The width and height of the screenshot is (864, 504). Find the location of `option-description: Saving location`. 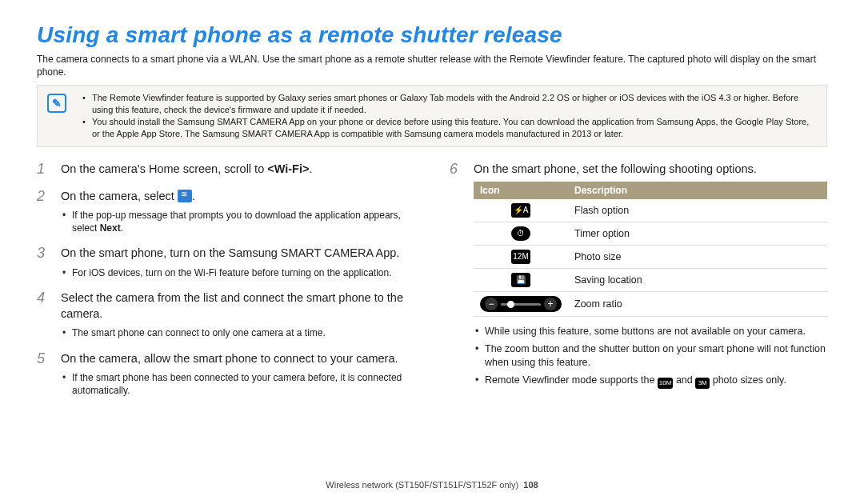

option-description: Saving location is located at coordinates (698, 280).